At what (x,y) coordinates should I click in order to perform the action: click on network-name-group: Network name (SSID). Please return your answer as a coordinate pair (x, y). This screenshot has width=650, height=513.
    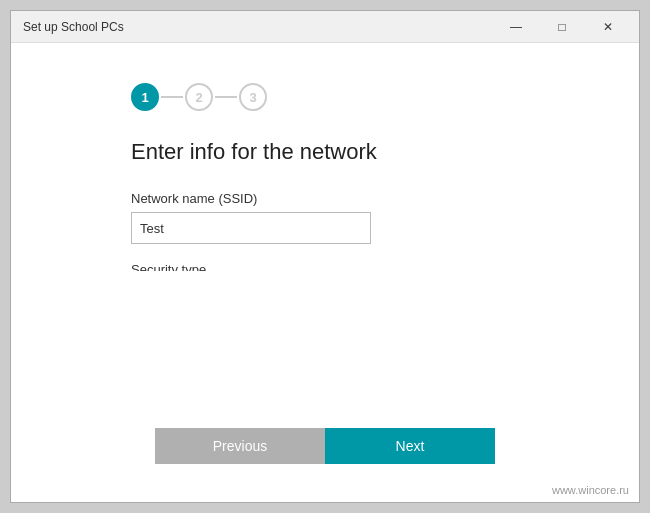
    Looking at the image, I should click on (325, 218).